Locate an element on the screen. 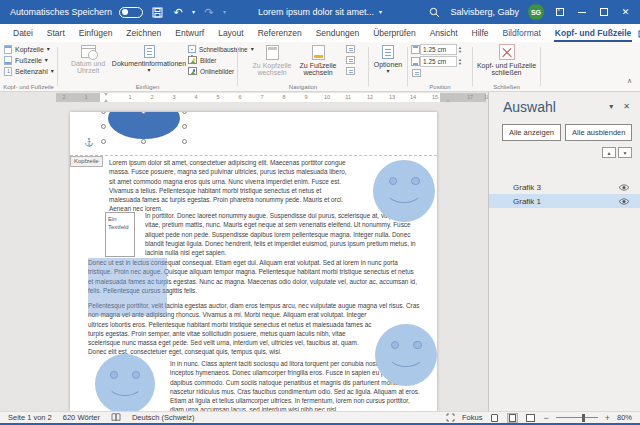  bring-forward-icon: ▲ is located at coordinates (609, 152).